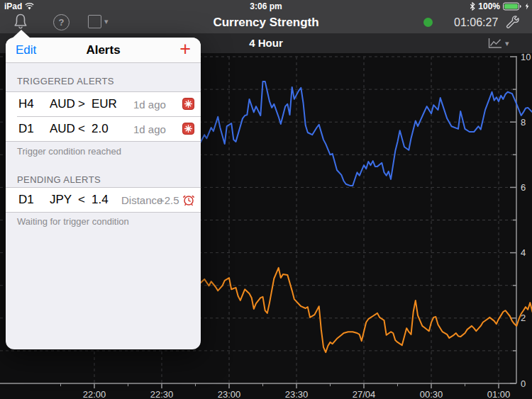 The height and width of the screenshot is (399, 532). I want to click on alert-cell: JPY, so click(61, 200).